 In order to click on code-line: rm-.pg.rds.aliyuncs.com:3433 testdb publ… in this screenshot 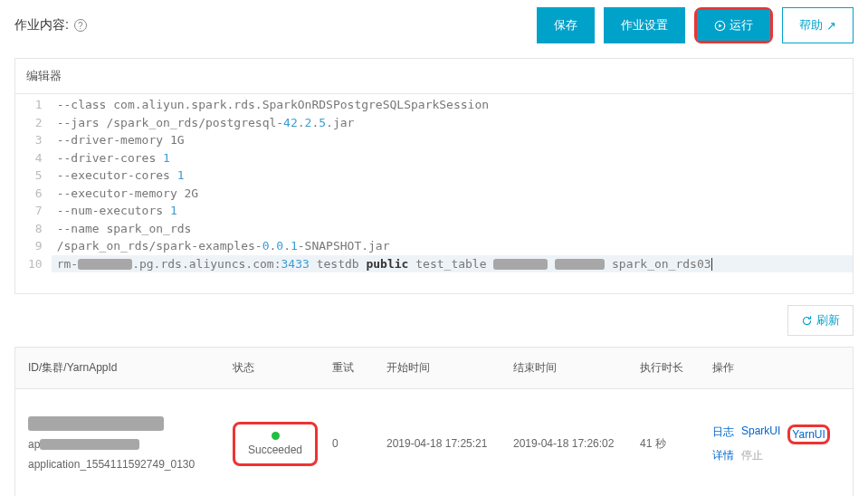, I will do `click(453, 264)`.